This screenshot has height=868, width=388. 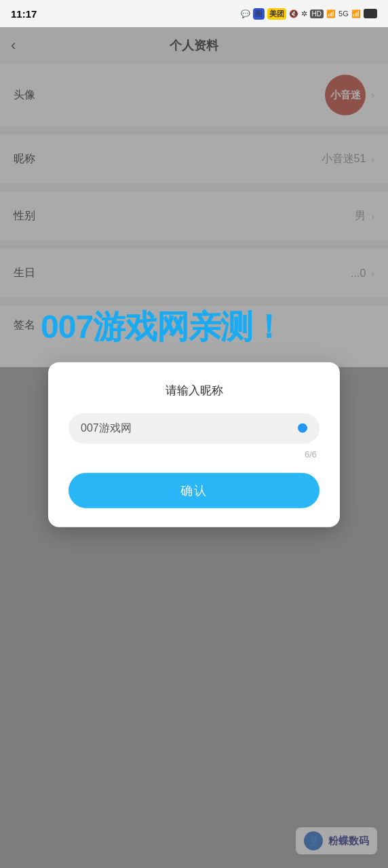 I want to click on dialog-input-value: 007游戏网, so click(x=188, y=428).